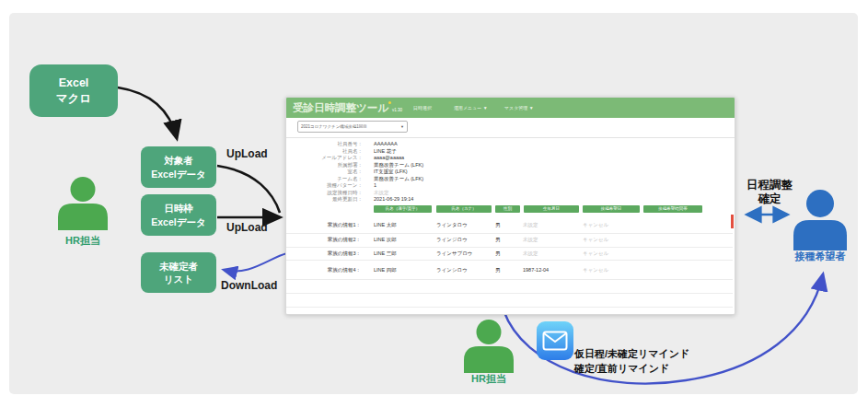  I want to click on vaccinee-label: 接種希望者, so click(820, 256).